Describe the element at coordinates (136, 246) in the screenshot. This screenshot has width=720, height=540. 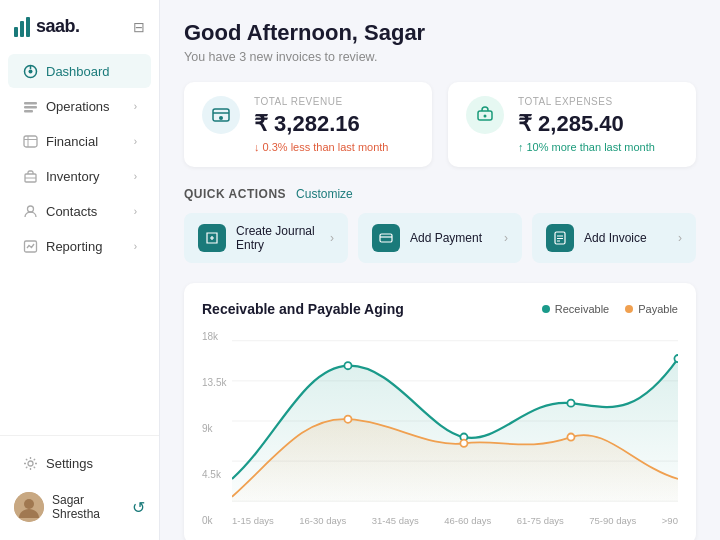
I see `reporting-chevron: ›` at that location.